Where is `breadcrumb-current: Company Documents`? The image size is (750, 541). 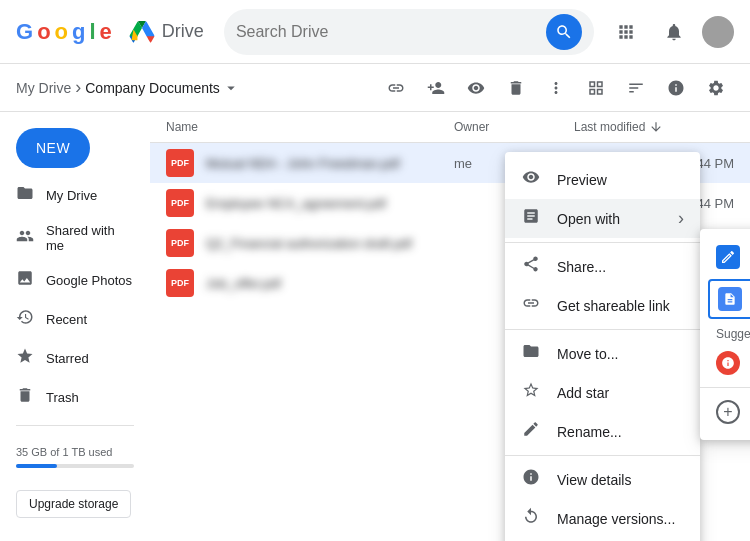
breadcrumb-current: Company Documents is located at coordinates (162, 88).